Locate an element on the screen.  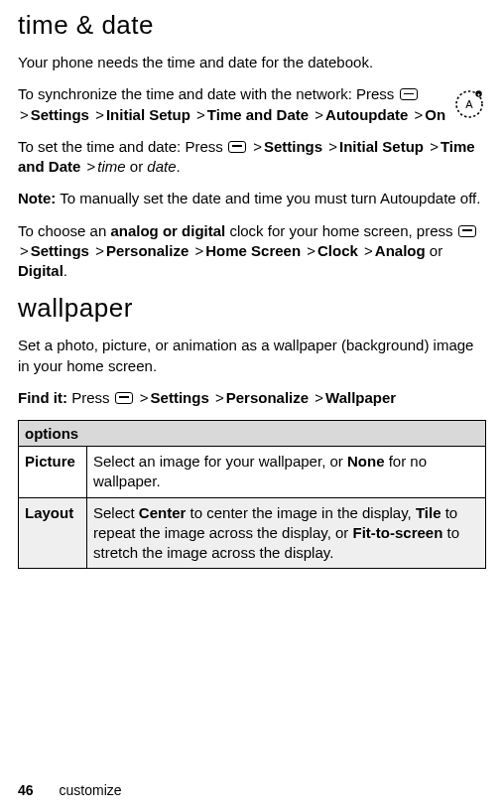
time-date-intro: Your phone needs the time and date for t… is located at coordinates (252, 63).